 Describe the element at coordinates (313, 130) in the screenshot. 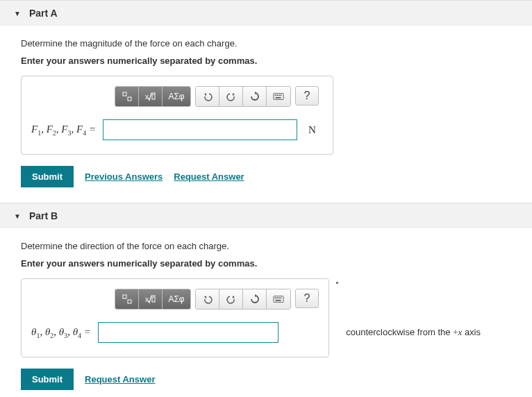

I see `unit-label: N` at that location.